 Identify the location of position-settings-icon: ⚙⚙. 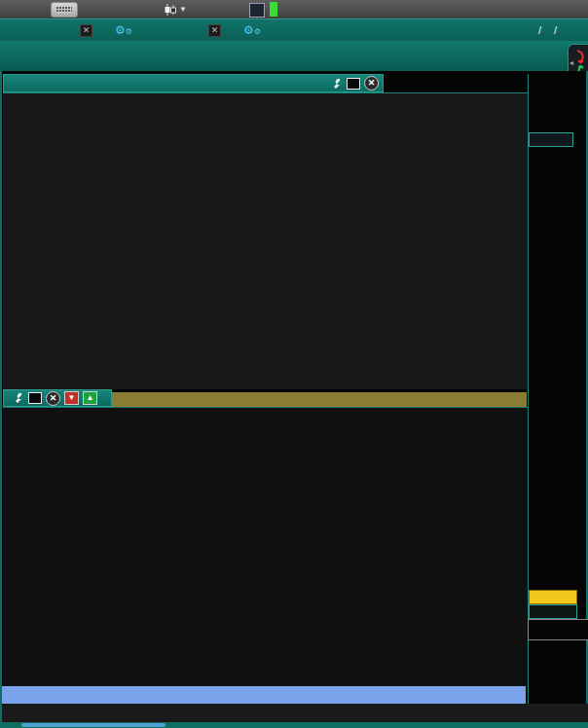
(252, 30).